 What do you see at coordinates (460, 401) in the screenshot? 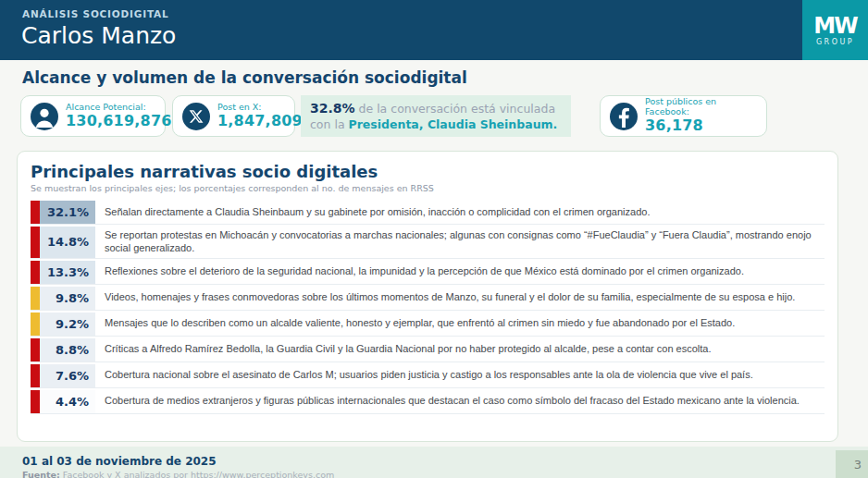
I see `narrative-text: Cobertura de medios extranjeros y figura…` at bounding box center [460, 401].